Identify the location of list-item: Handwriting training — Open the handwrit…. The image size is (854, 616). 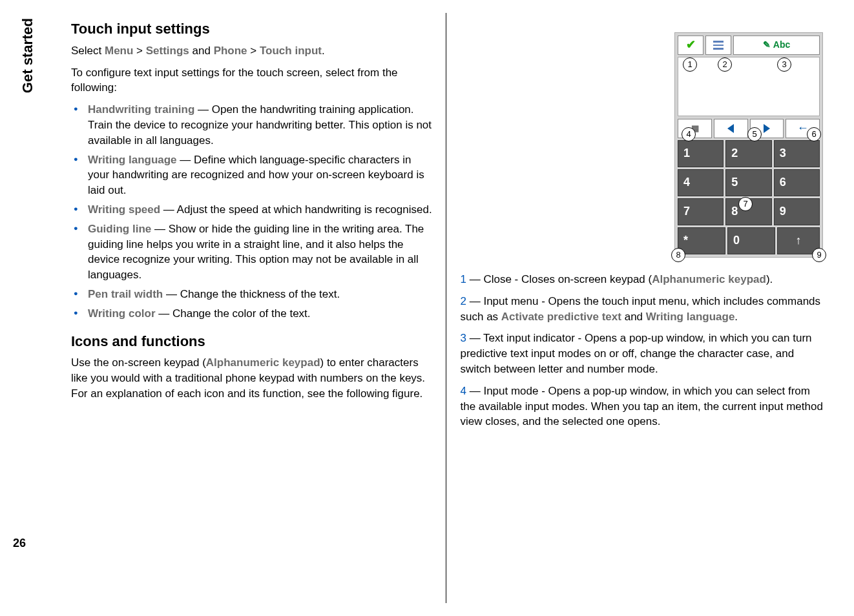
(261, 125).